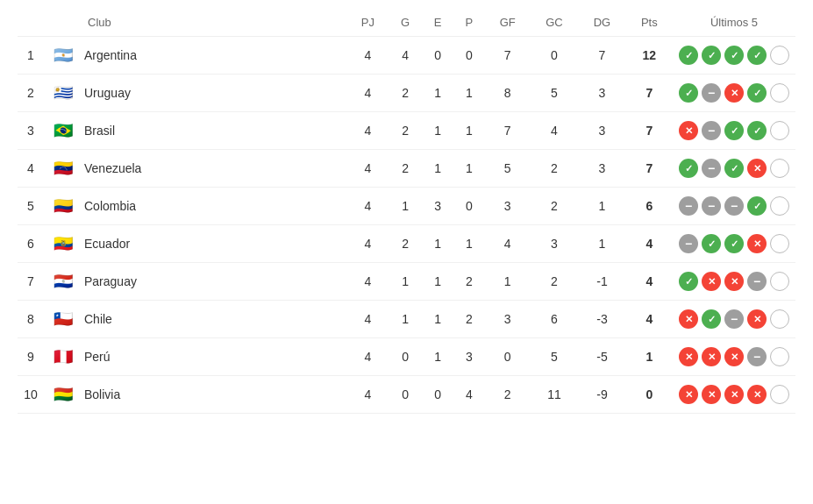 The height and width of the screenshot is (504, 813). Describe the element at coordinates (602, 93) in the screenshot. I see `dg-cell: 3` at that location.